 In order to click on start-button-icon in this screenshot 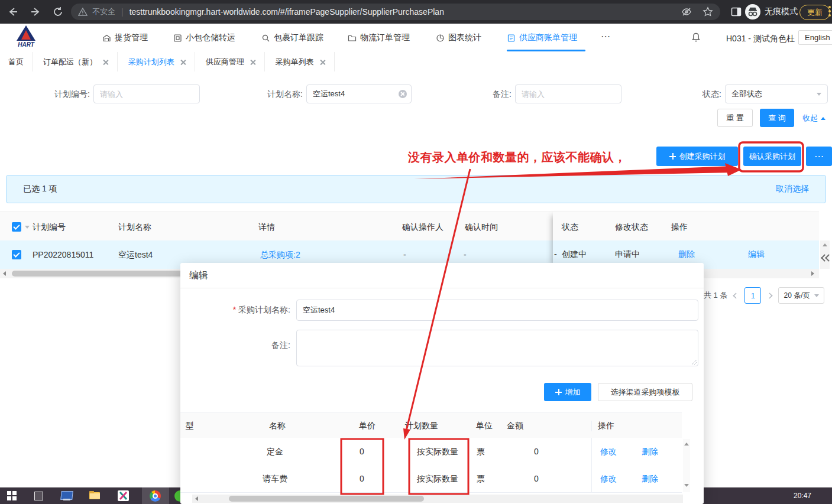, I will do `click(12, 496)`.